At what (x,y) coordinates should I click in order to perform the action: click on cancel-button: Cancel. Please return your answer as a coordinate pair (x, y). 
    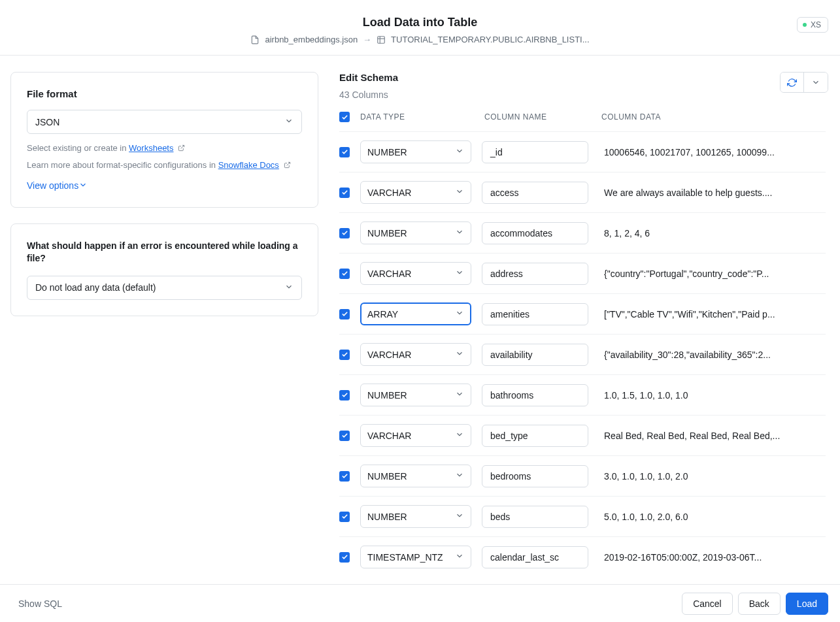
    Looking at the image, I should click on (707, 604).